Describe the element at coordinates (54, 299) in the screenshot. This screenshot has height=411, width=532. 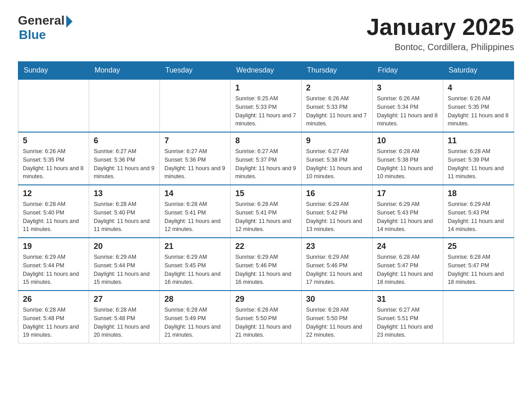
I see `day-number: 26` at that location.